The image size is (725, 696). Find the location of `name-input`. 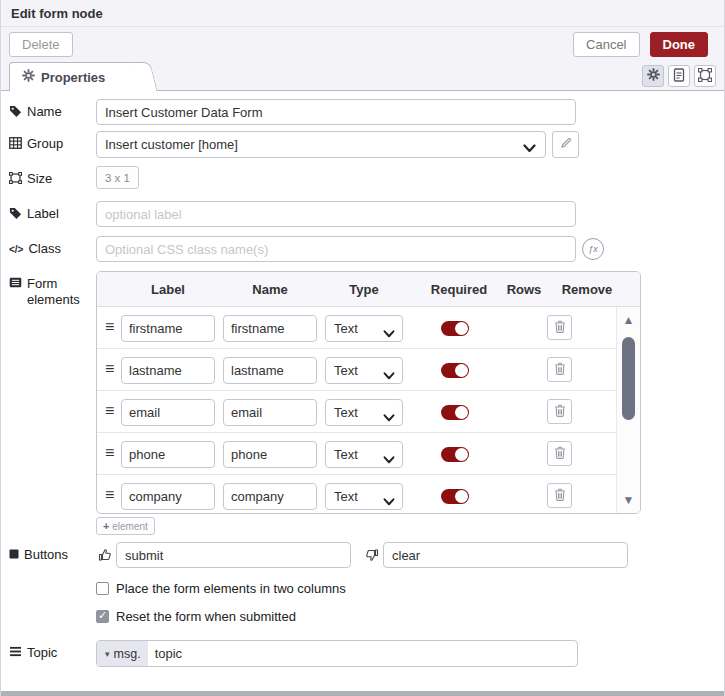

name-input is located at coordinates (336, 112).